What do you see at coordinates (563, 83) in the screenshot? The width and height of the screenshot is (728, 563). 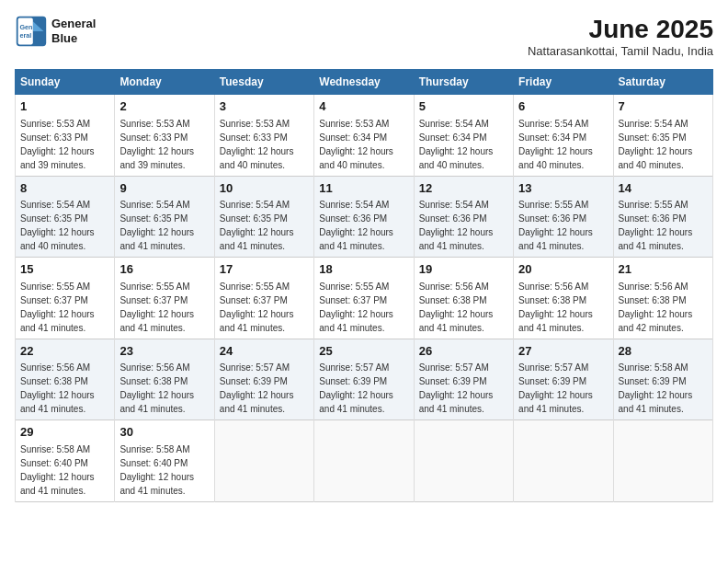 I see `col-friday: Friday` at bounding box center [563, 83].